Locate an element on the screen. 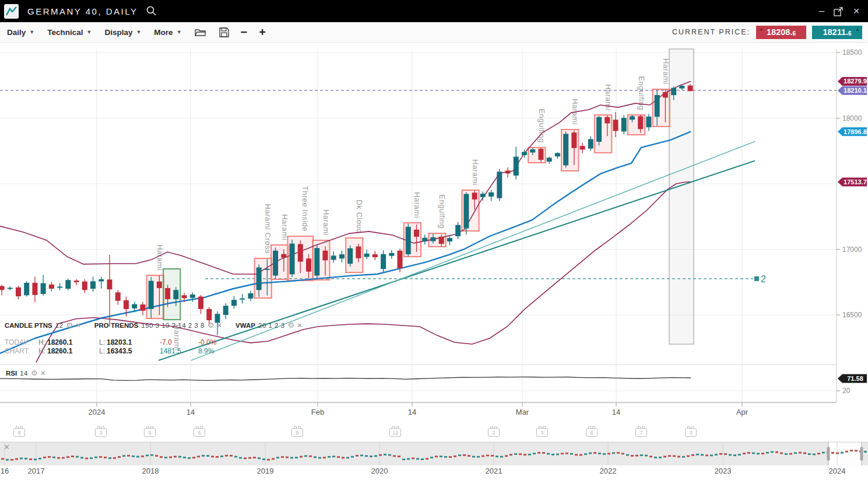  calendar-marker-icon: 2 is located at coordinates (494, 433).